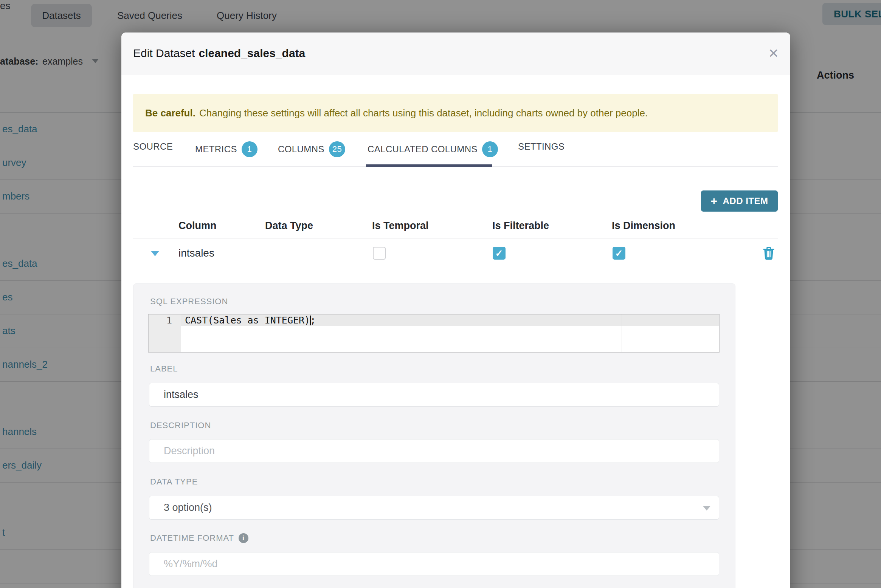 The width and height of the screenshot is (881, 588). What do you see at coordinates (189, 302) in the screenshot?
I see `sql-expression-label: SQL EXPRESSION` at bounding box center [189, 302].